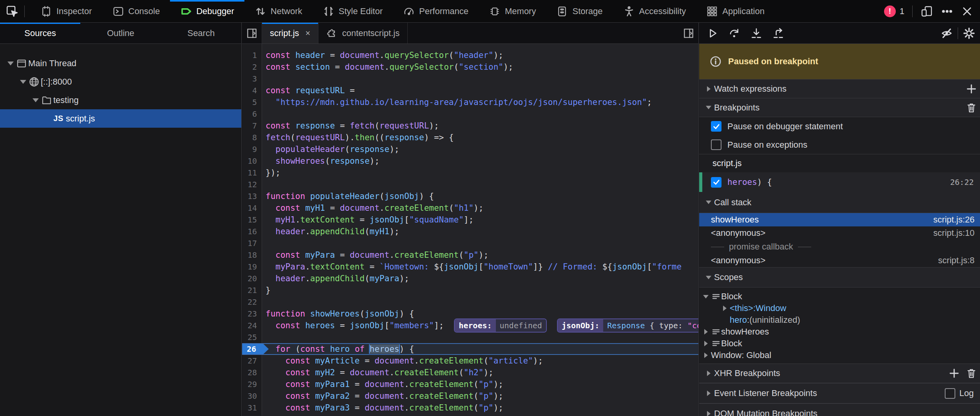  What do you see at coordinates (252, 384) in the screenshot?
I see `line-number: 29` at bounding box center [252, 384].